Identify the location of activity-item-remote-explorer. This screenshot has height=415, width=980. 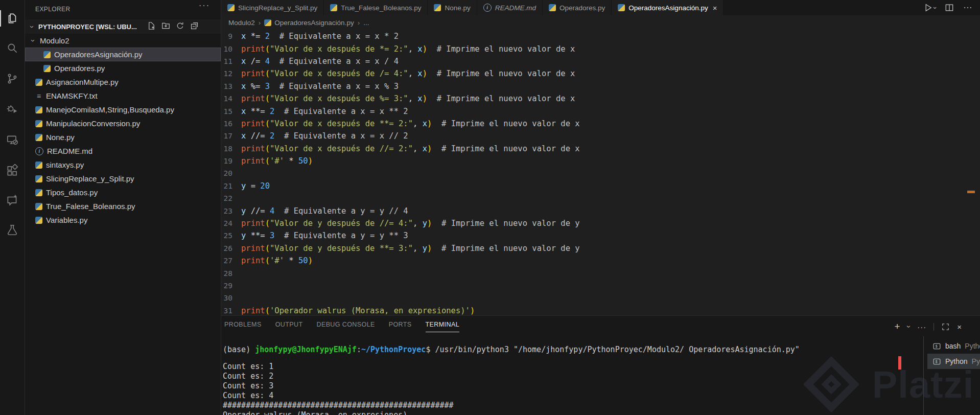
(12, 140).